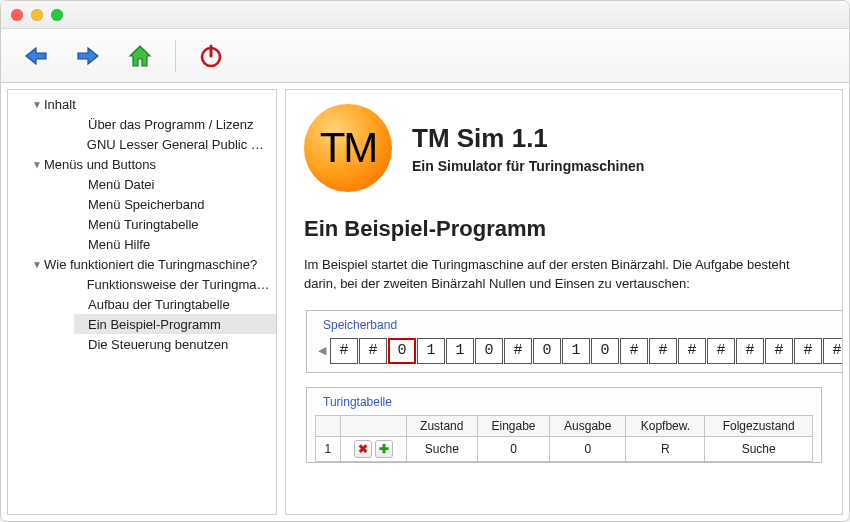 The height and width of the screenshot is (522, 850). What do you see at coordinates (373, 448) in the screenshot?
I see `cell-tools: ✖ ✚` at bounding box center [373, 448].